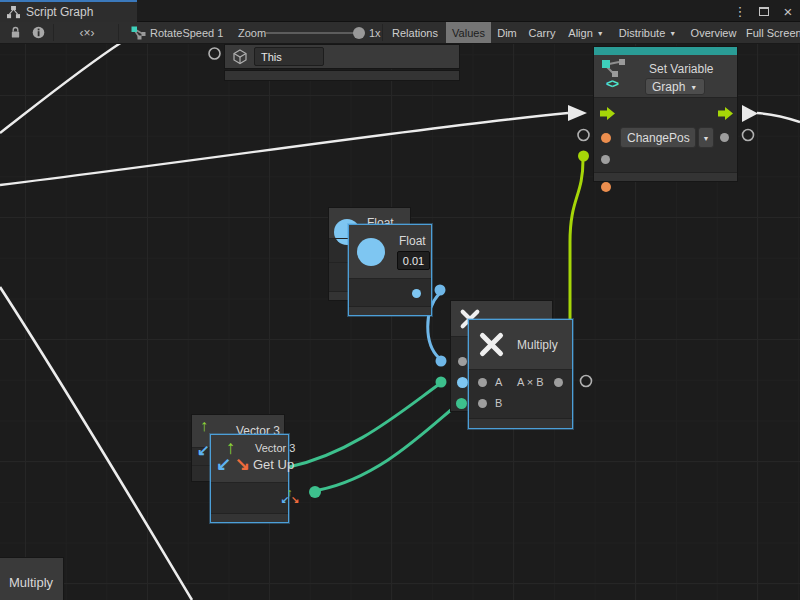 The width and height of the screenshot is (800, 600). Describe the element at coordinates (359, 33) in the screenshot. I see `zoom-slider-handle` at that location.